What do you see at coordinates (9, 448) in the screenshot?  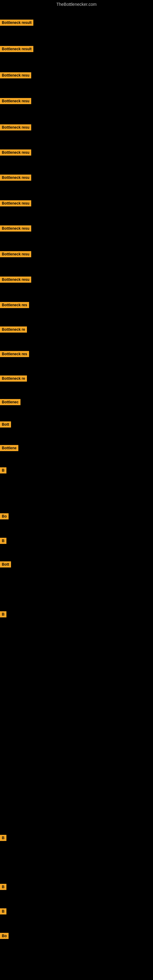 I see `bottleneck-label: Bottlene` at bounding box center [9, 448].